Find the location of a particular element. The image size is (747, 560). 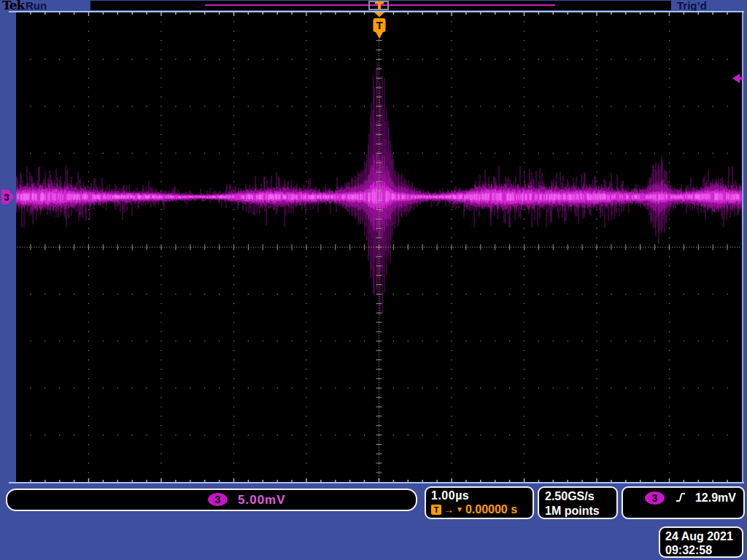

time-value: 09:32:58 is located at coordinates (703, 550).